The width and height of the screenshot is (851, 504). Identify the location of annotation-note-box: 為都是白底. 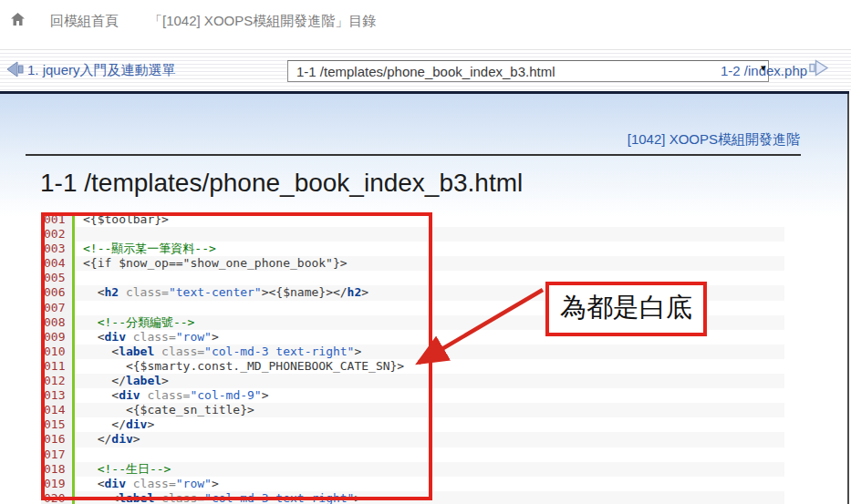
(626, 309).